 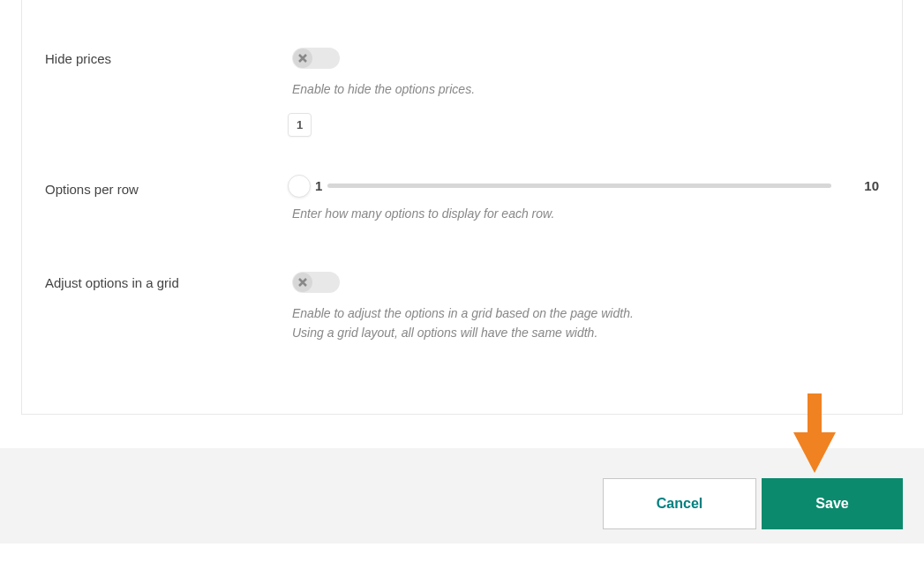 What do you see at coordinates (586, 89) in the screenshot?
I see `hide-prices-help: Enable to hide the options prices.` at bounding box center [586, 89].